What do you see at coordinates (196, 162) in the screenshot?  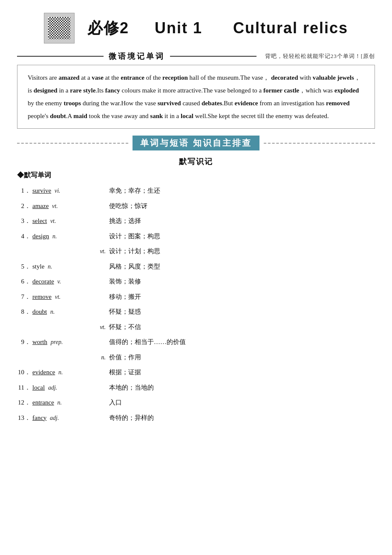 I see `dictation-title: 默写识记` at bounding box center [196, 162].